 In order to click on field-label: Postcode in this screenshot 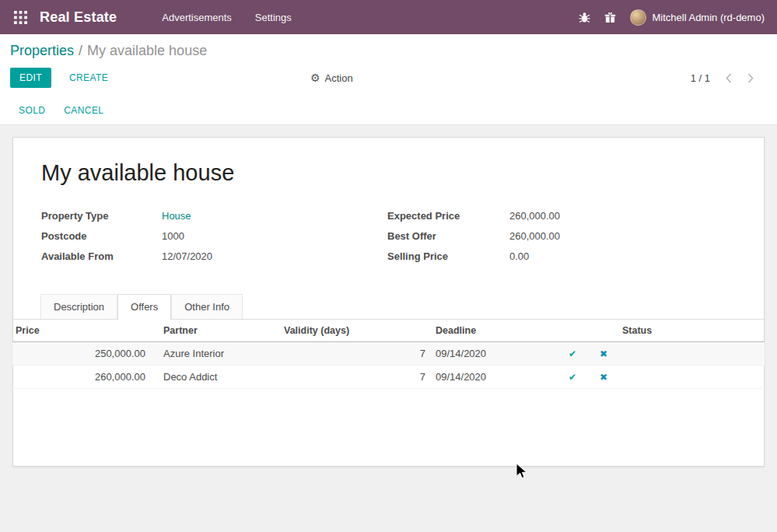, I will do `click(101, 236)`.